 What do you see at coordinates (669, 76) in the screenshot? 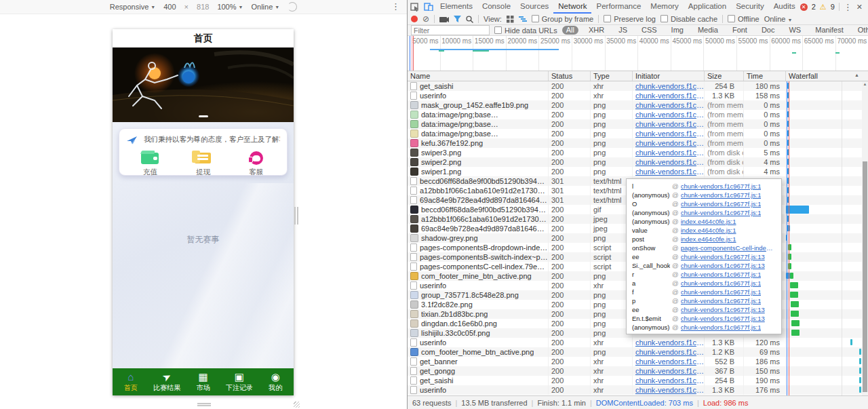
I see `column-header-initiator: Initiator` at bounding box center [669, 76].